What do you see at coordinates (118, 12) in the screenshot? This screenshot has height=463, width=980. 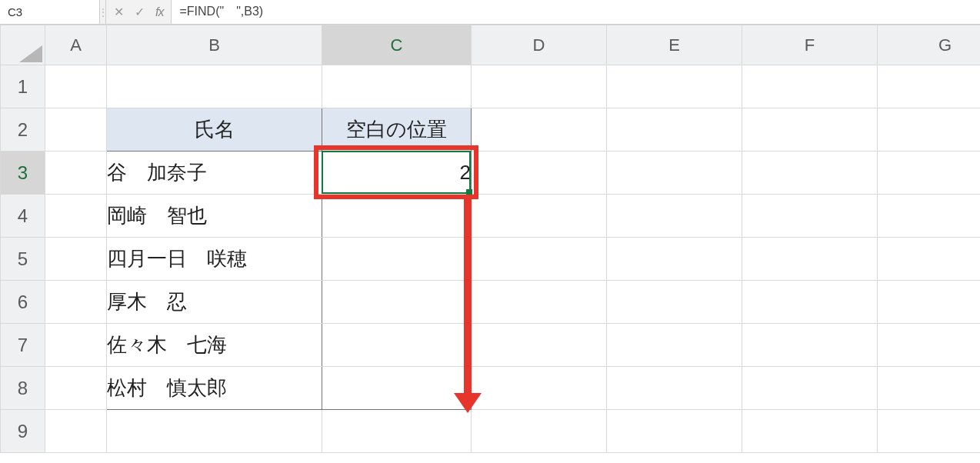 I see `cancel-icon: ✕` at bounding box center [118, 12].